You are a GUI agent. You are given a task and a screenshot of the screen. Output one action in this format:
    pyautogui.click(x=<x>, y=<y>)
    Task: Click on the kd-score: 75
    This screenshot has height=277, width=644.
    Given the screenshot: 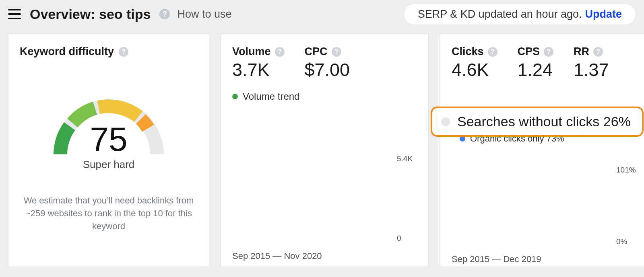 What is the action you would take?
    pyautogui.click(x=109, y=139)
    